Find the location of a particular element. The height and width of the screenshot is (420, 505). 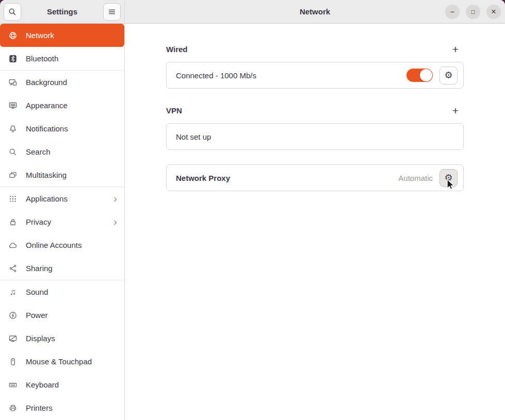

wired-settings-gear-button: ⚙ is located at coordinates (449, 75).